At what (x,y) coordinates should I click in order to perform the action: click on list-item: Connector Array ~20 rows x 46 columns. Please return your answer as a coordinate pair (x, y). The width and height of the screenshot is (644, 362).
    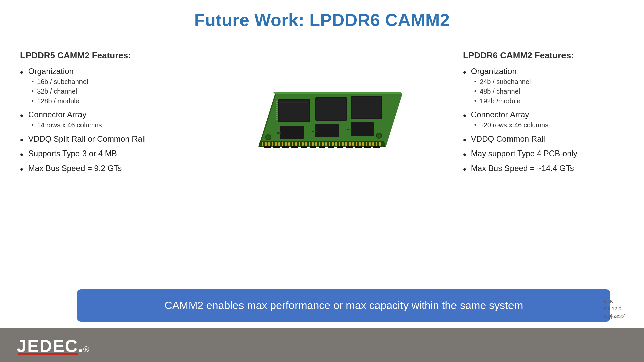
    Looking at the image, I should click on (543, 120).